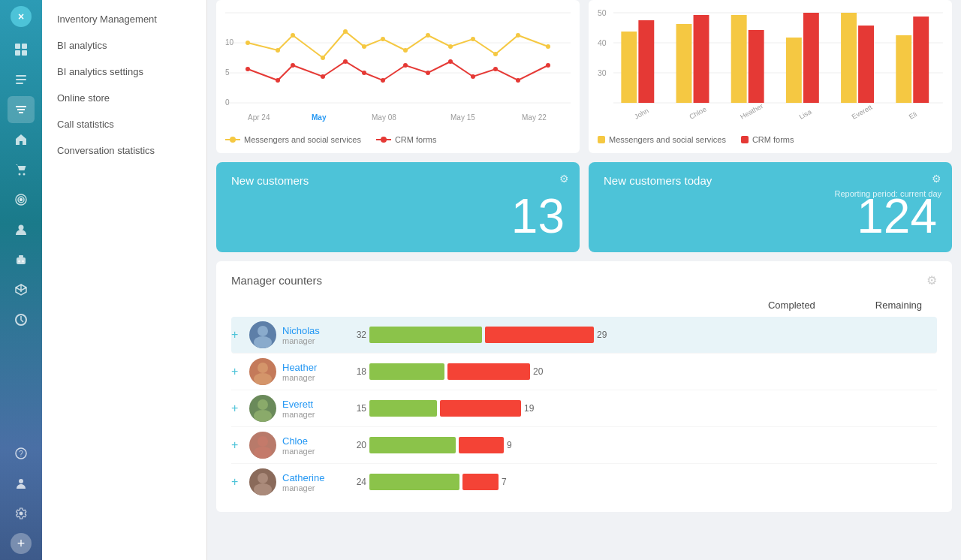 The height and width of the screenshot is (560, 961). Describe the element at coordinates (125, 125) in the screenshot. I see `sidebar-item-call-stats: Call statistics` at that location.